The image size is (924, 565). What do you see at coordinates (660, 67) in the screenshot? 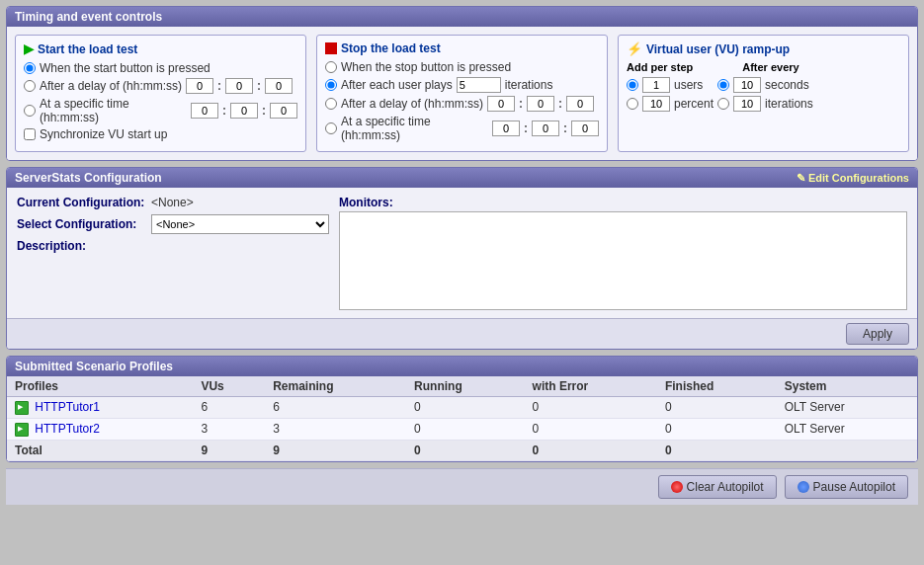
I see `add-per-step-header: Add per step` at bounding box center [660, 67].